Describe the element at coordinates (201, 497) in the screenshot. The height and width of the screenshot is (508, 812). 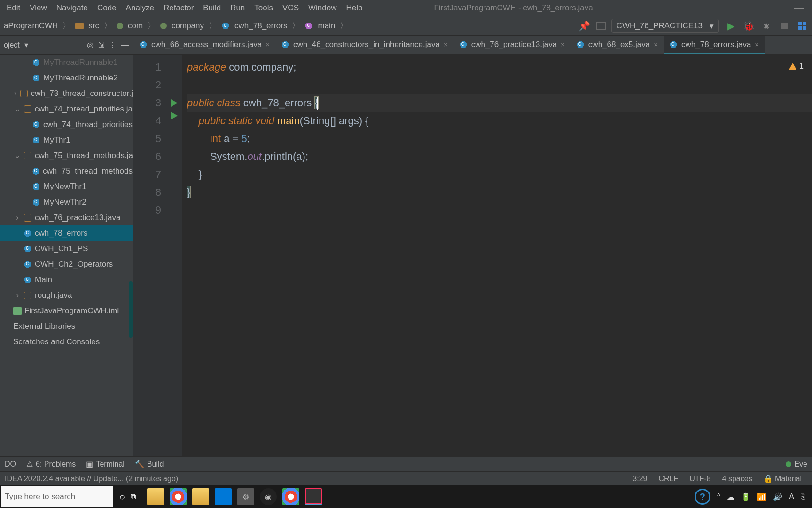
I see `folder-taskbar-icon` at that location.